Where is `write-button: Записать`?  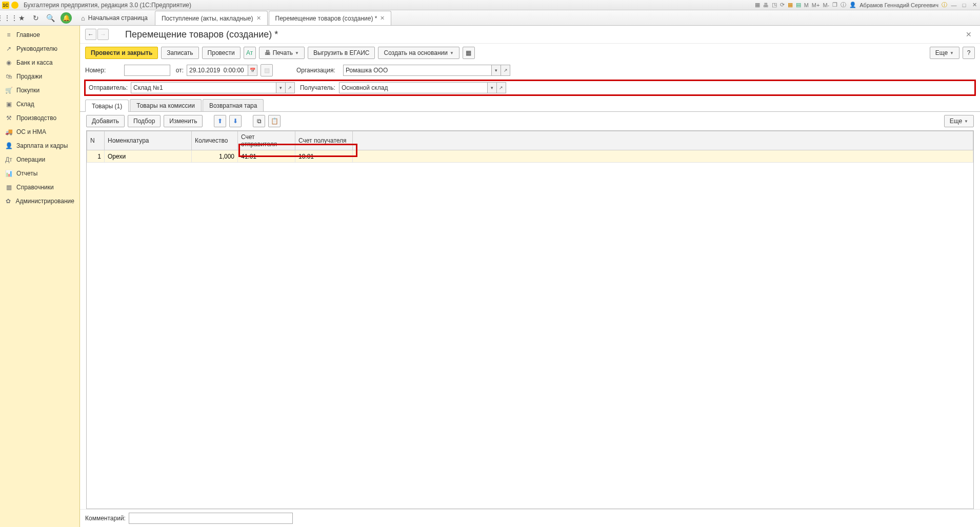
write-button: Записать is located at coordinates (179, 53).